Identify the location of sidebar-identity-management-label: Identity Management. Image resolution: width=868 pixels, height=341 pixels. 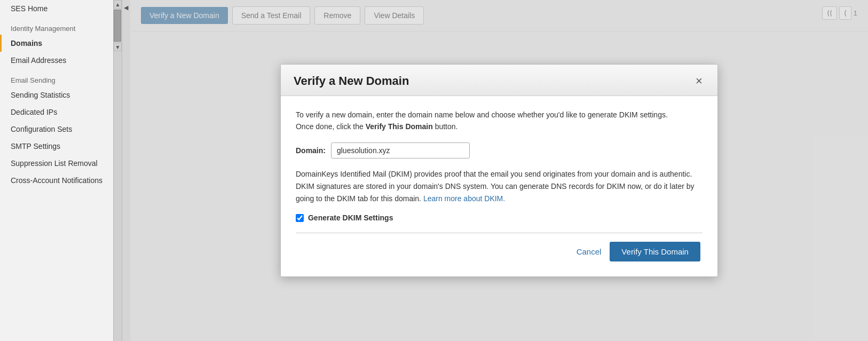
(57, 26).